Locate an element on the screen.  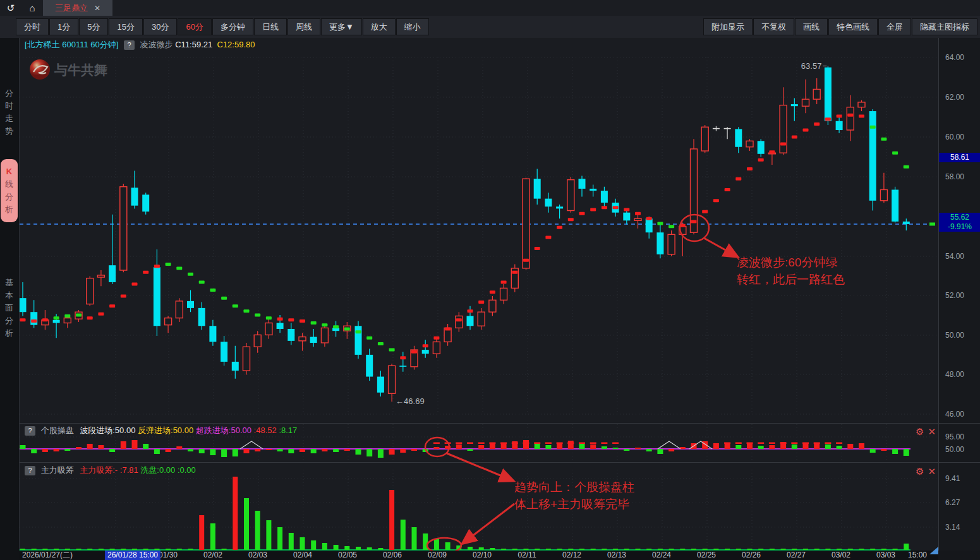
toolbar-button-5分: 5分 is located at coordinates (94, 27).